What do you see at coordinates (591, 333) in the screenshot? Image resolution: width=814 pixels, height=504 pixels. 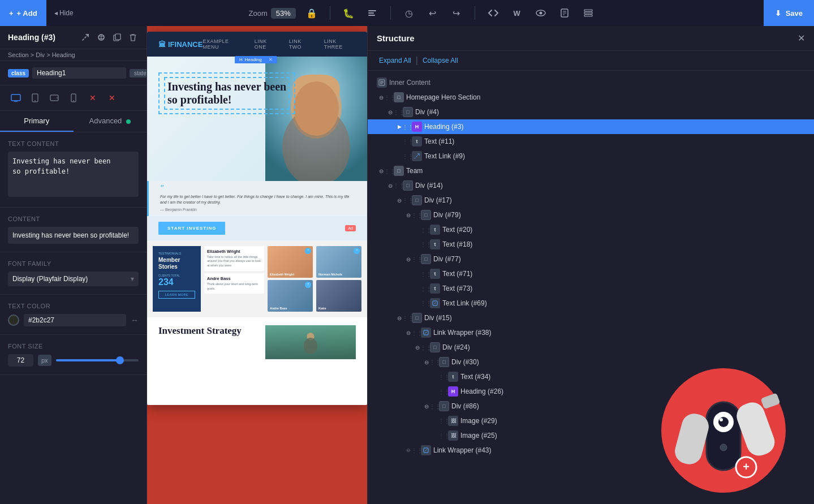 I see `tree-row-linkwrapper38: ⊖ ⋮⋮ Link Wrapper (#38)` at bounding box center [591, 333].